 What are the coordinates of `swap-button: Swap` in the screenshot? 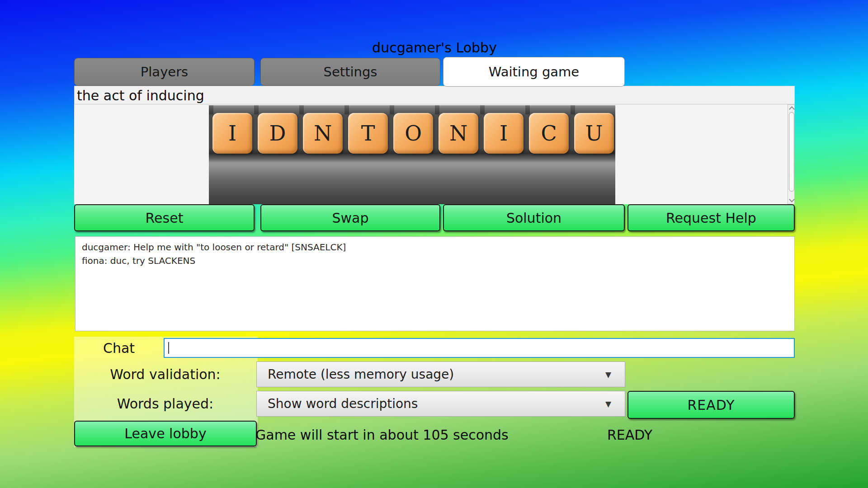 It's located at (350, 218).